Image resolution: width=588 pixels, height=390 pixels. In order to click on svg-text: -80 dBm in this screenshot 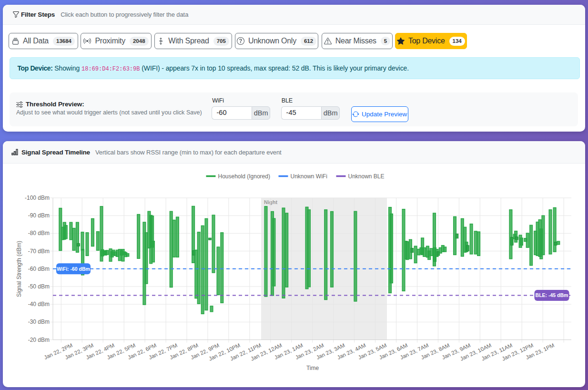, I will do `click(39, 233)`.